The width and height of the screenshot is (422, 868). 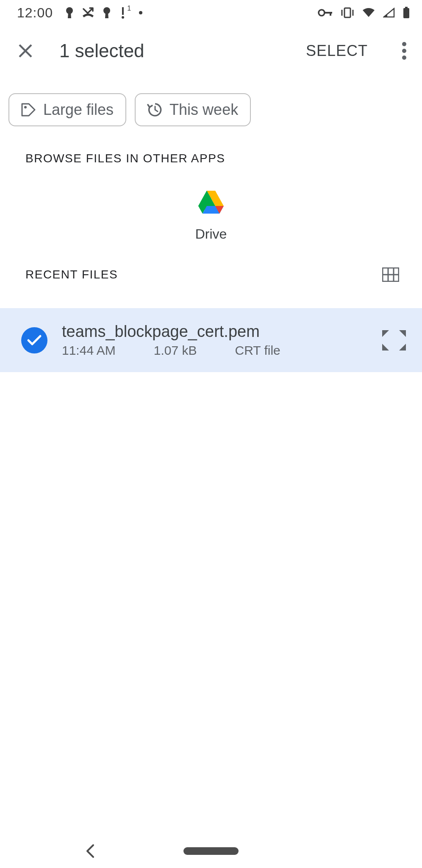 I want to click on app-tile-drive: Drive, so click(x=211, y=216).